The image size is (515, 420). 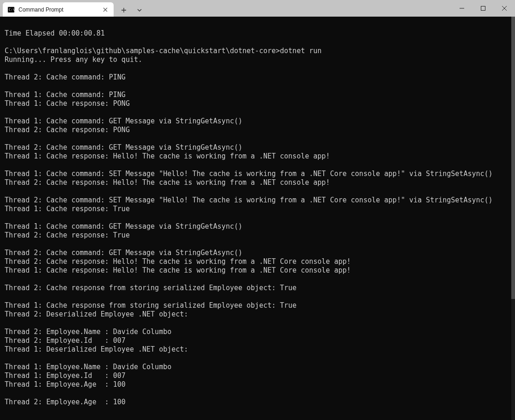 What do you see at coordinates (132, 10) in the screenshot?
I see `tab-actions` at bounding box center [132, 10].